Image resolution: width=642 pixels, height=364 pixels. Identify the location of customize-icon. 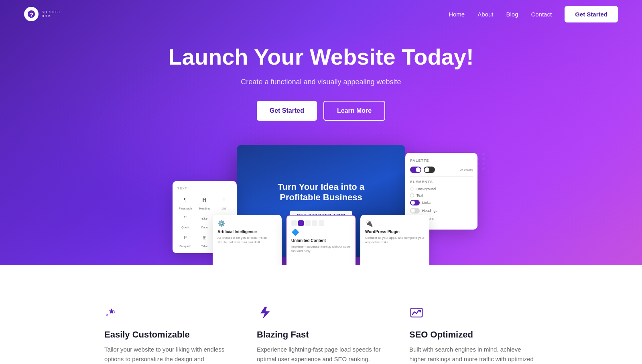
(112, 313).